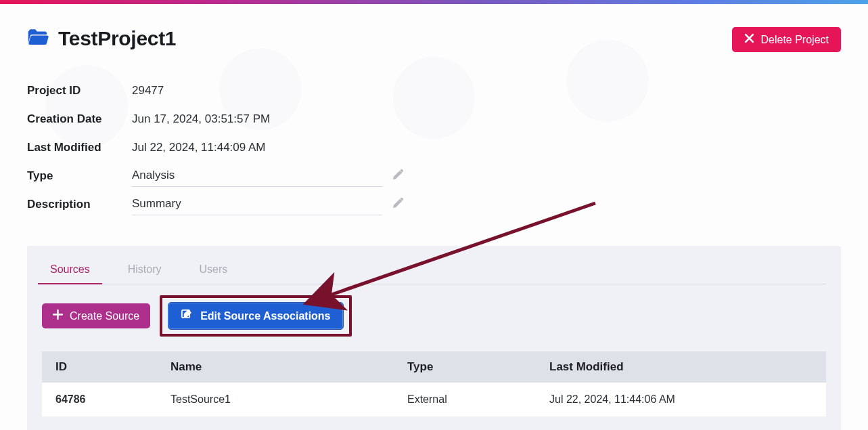 This screenshot has width=868, height=430. I want to click on panel-action-row: Create Source Edit Source Associations, so click(434, 316).